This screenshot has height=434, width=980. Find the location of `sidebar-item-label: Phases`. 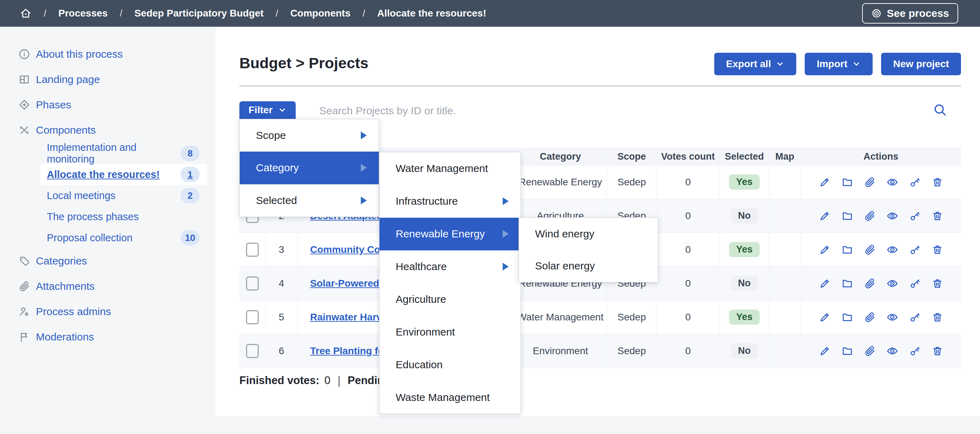

sidebar-item-label: Phases is located at coordinates (53, 105).